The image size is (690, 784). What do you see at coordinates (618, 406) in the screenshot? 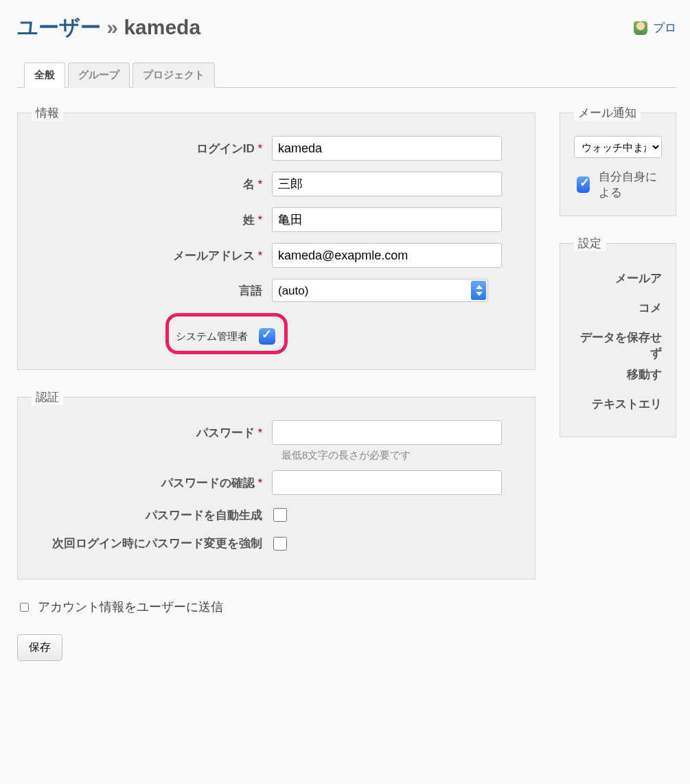
I see `settings-textarea-label: テキストエリ` at bounding box center [618, 406].